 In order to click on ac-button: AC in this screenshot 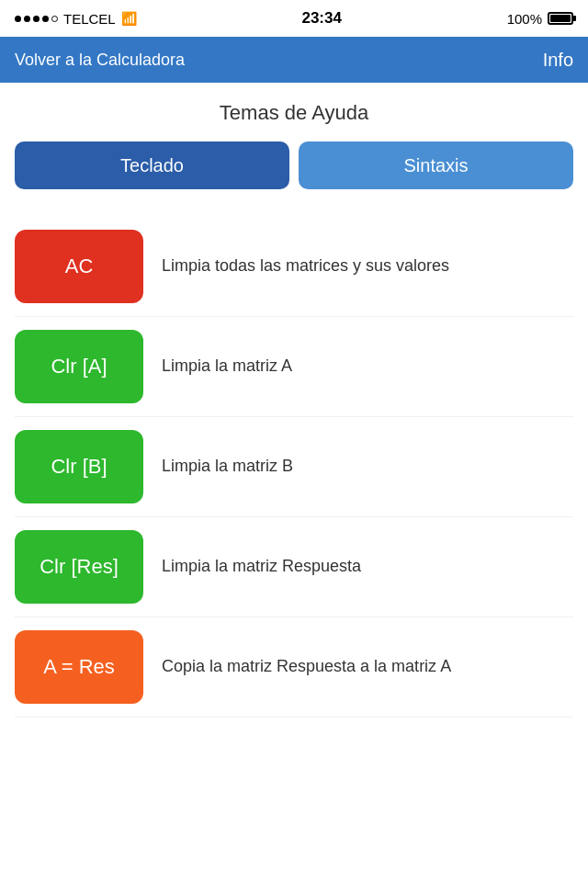, I will do `click(79, 266)`.